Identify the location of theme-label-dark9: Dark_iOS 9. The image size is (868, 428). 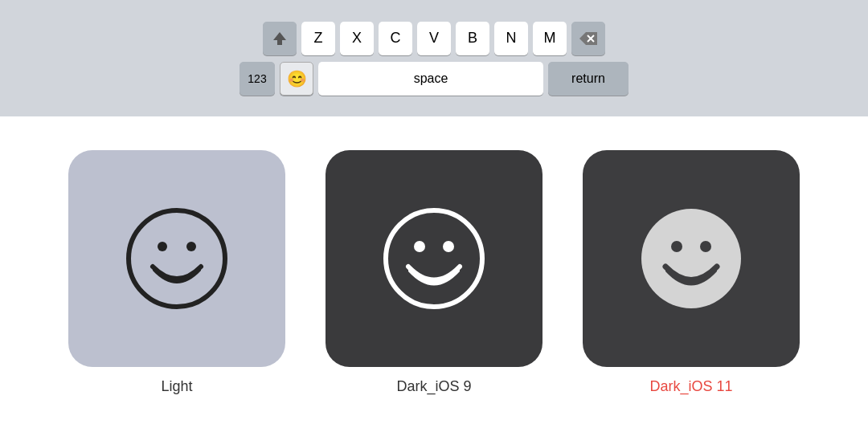
(434, 387).